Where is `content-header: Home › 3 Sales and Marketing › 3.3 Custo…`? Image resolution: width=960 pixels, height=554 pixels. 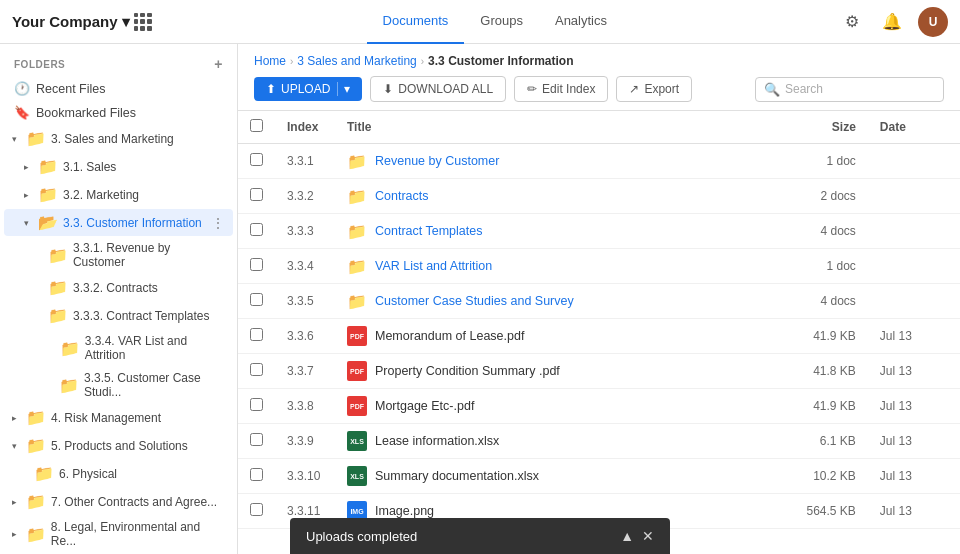 content-header: Home › 3 Sales and Marketing › 3.3 Custo… is located at coordinates (599, 78).